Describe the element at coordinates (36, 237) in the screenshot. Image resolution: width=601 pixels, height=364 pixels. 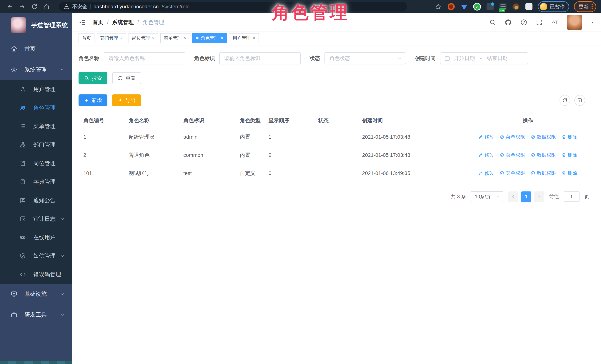
I see `sidebar-item-online-users: 在线用户` at that location.